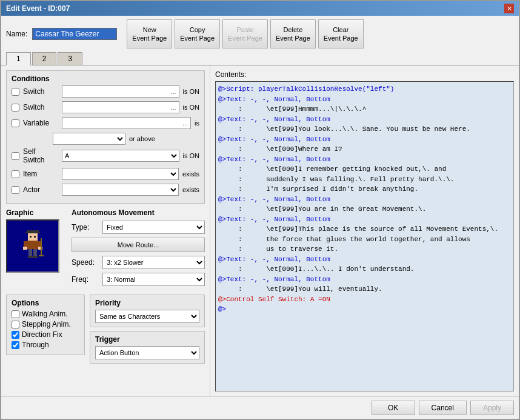 This screenshot has height=420, width=520. Describe the element at coordinates (365, 299) in the screenshot. I see `content-line: @>Control Self Switch: A =ON` at that location.